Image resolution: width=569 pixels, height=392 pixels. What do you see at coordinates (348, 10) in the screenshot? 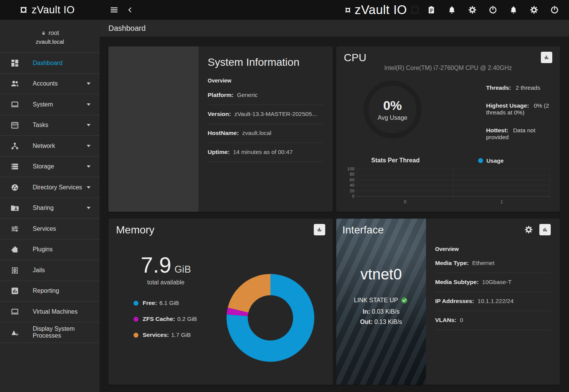
I see `brand-mini-logo-icon` at bounding box center [348, 10].